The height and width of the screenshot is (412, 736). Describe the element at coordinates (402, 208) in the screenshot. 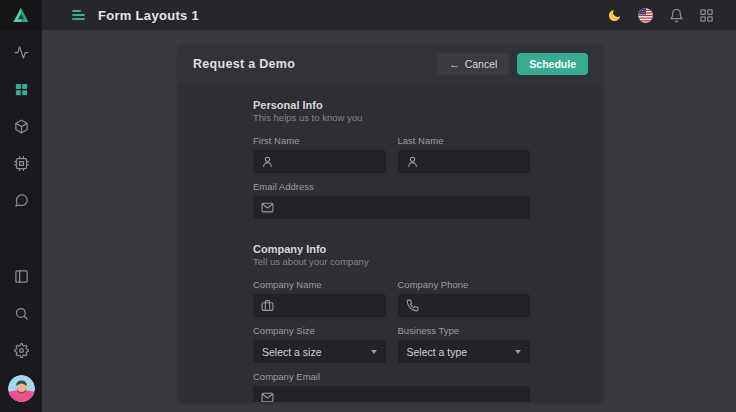

I see `email-text-input` at that location.